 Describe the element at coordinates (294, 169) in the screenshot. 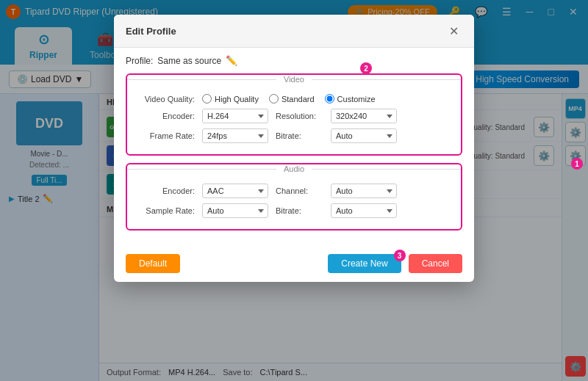

I see `audio-section-title: Audio` at that location.